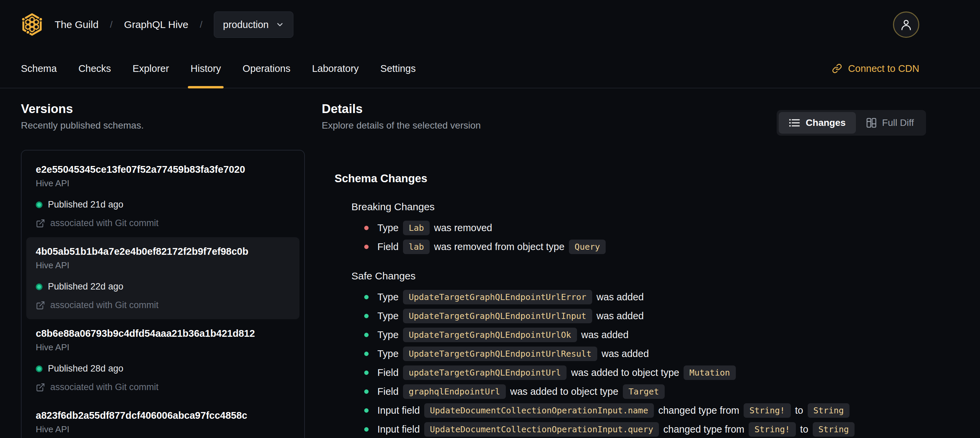 The image size is (980, 438). I want to click on code-badge: updateTargetGraphQLEndpointUrl, so click(485, 373).